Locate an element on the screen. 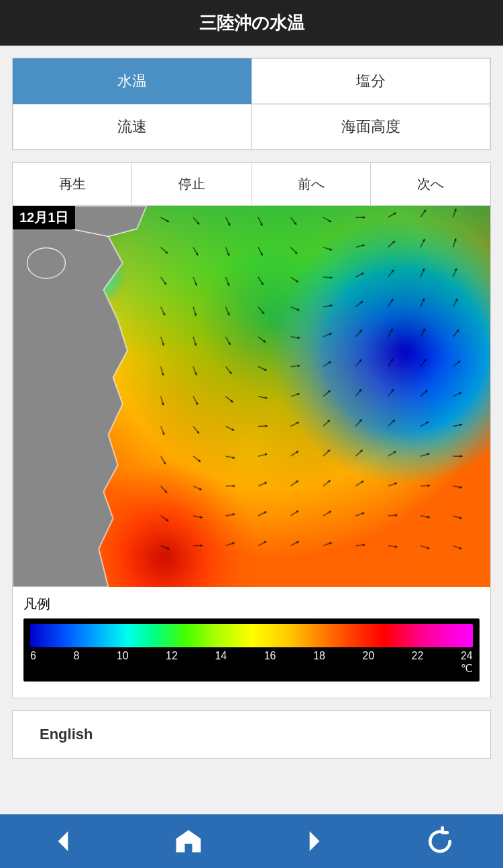 This screenshot has width=503, height=868. tab-enso: 塩分 is located at coordinates (371, 81).